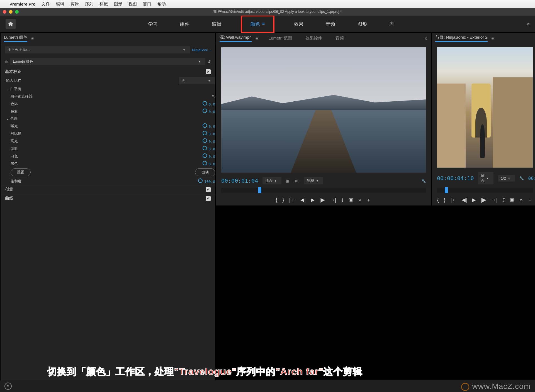  I want to click on curves-toggle: ✔, so click(208, 199).